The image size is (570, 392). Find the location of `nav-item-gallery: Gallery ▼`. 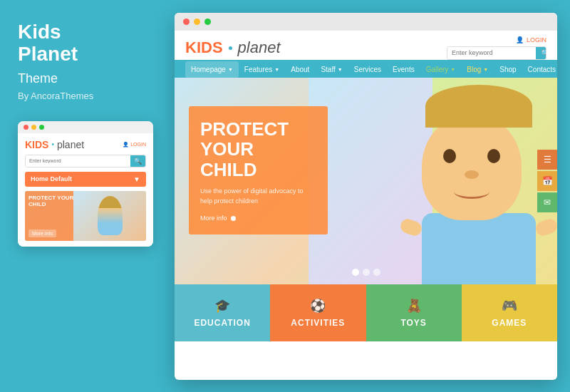

nav-item-gallery: Gallery ▼ is located at coordinates (441, 70).